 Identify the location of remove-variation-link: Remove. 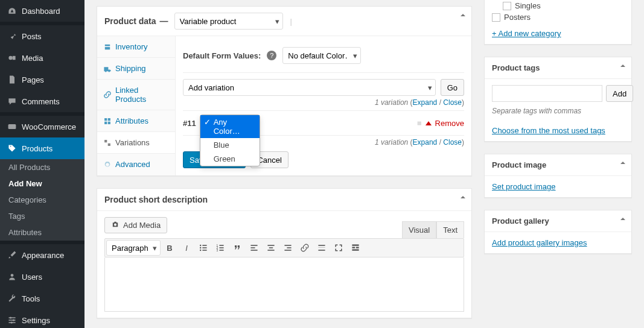
(450, 123).